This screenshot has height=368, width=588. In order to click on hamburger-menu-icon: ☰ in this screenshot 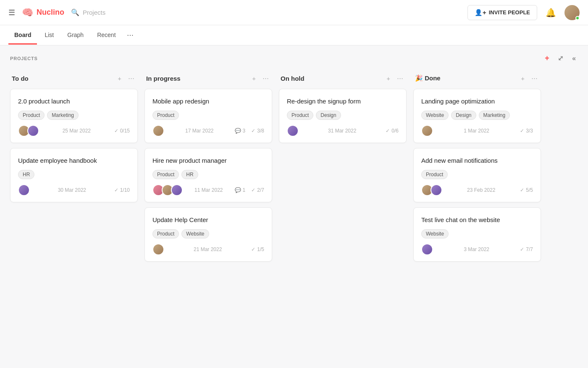, I will do `click(12, 13)`.